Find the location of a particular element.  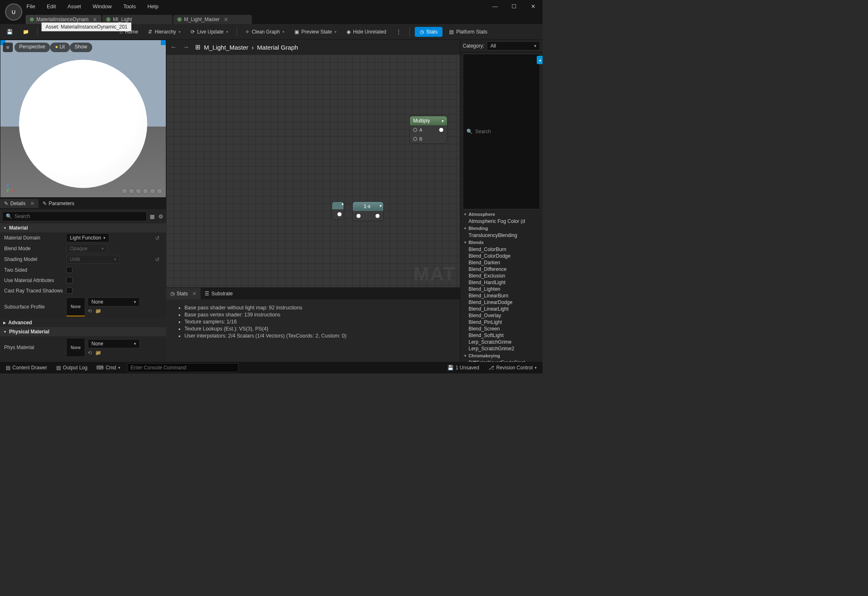

palette-group: ▼Chromakeying is located at coordinates (501, 356).